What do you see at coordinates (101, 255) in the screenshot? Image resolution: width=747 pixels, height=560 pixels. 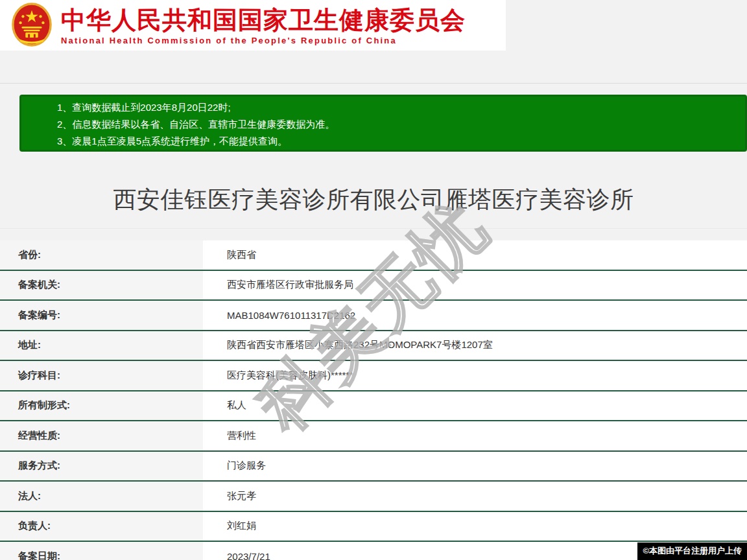 I see `row-label: 省份:` at bounding box center [101, 255].